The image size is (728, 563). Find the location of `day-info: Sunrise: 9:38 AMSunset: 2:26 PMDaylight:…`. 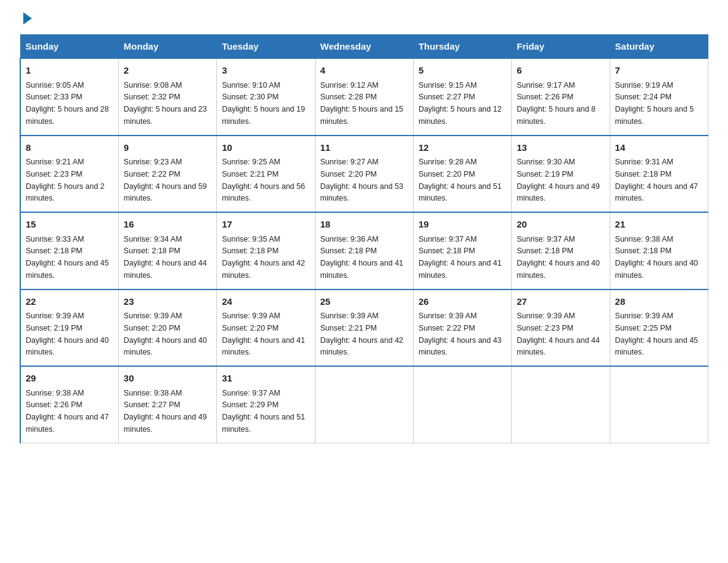

day-info: Sunrise: 9:38 AMSunset: 2:26 PMDaylight:… is located at coordinates (67, 411).